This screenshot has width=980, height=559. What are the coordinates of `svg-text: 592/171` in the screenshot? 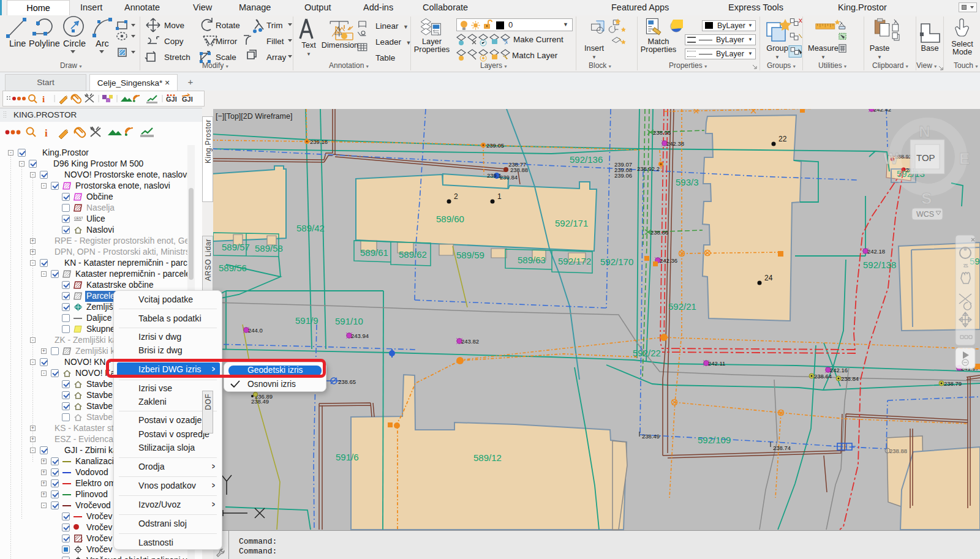 It's located at (571, 223).